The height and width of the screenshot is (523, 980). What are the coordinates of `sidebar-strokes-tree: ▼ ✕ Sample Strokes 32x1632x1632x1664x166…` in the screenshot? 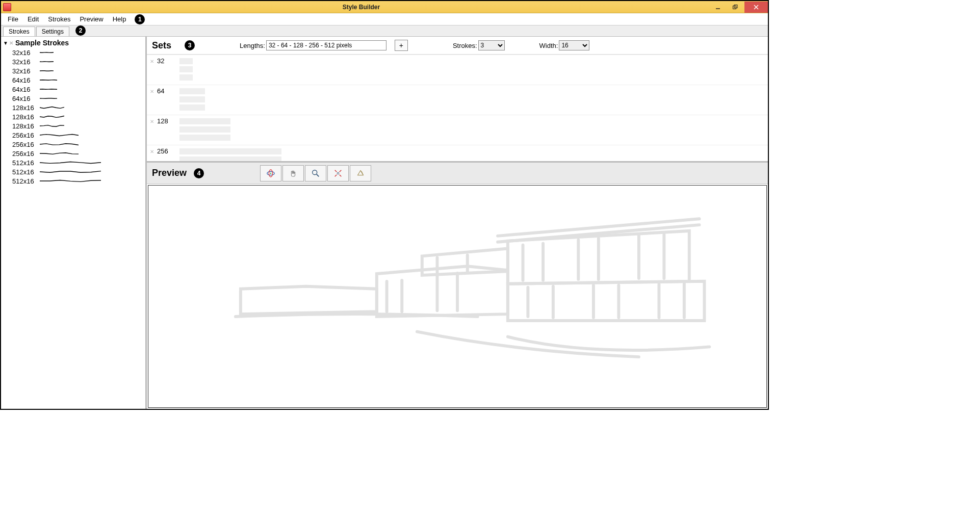 It's located at (74, 223).